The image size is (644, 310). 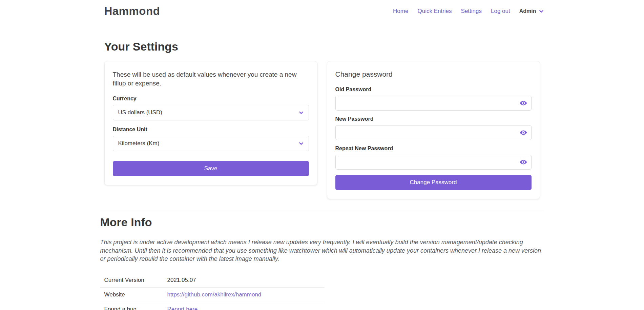 I want to click on info-value: 2021.05.07, so click(x=244, y=280).